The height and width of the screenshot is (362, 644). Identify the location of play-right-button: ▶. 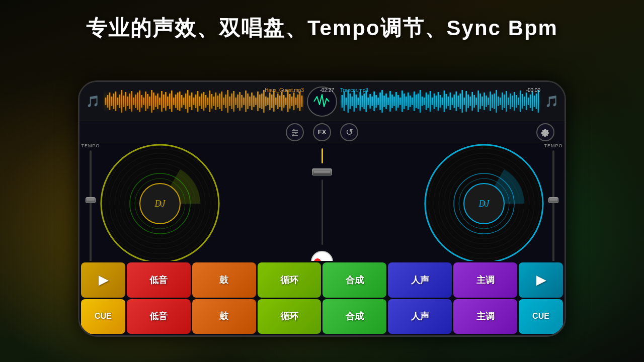
(541, 280).